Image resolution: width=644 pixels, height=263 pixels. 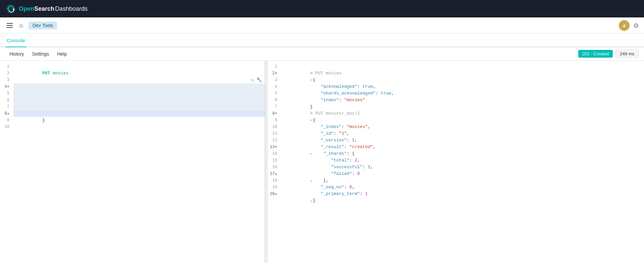 What do you see at coordinates (275, 134) in the screenshot?
I see `out-num-11: 11` at bounding box center [275, 134].